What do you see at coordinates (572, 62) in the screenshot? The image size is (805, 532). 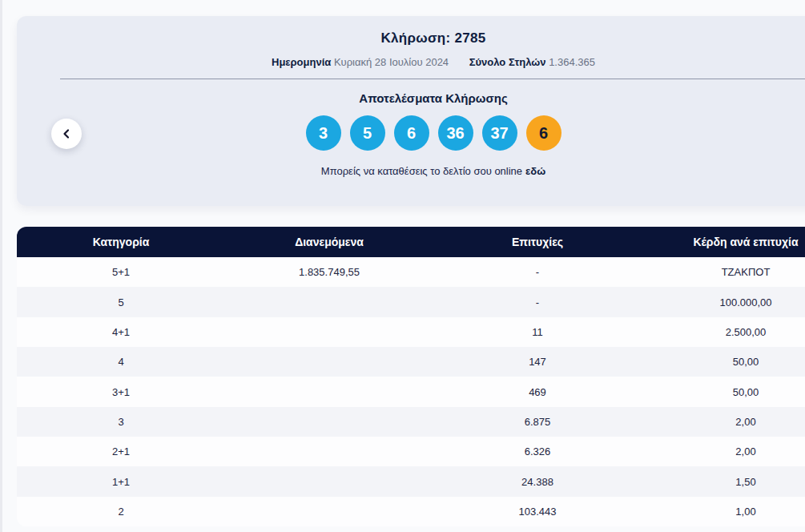 I see `total-columns-value: 1.364.365` at bounding box center [572, 62].